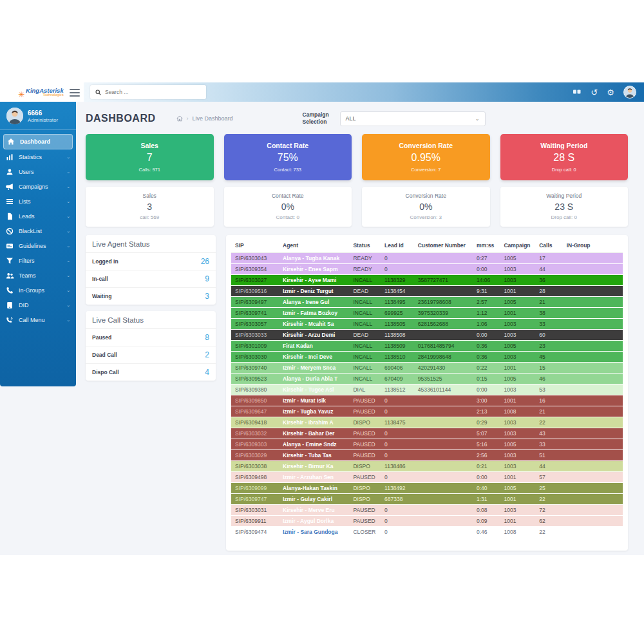  Describe the element at coordinates (38, 319) in the screenshot. I see `sidebar-item-call-menu: Call Menu ⌄` at that location.